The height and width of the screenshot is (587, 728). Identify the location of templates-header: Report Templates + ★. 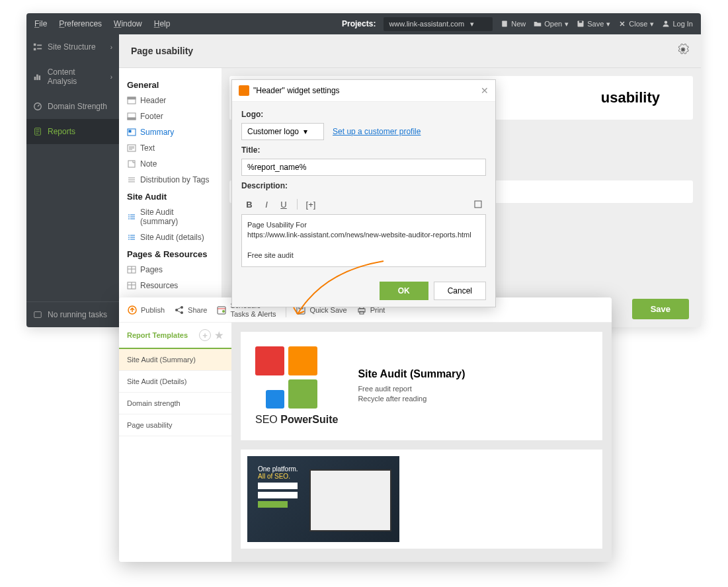
(175, 336).